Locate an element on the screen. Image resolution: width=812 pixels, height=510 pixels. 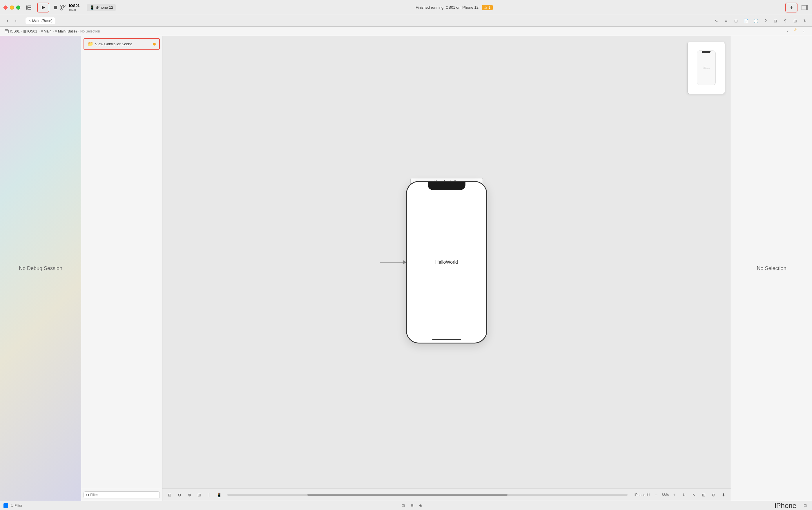
traffic-lights is located at coordinates (12, 7).